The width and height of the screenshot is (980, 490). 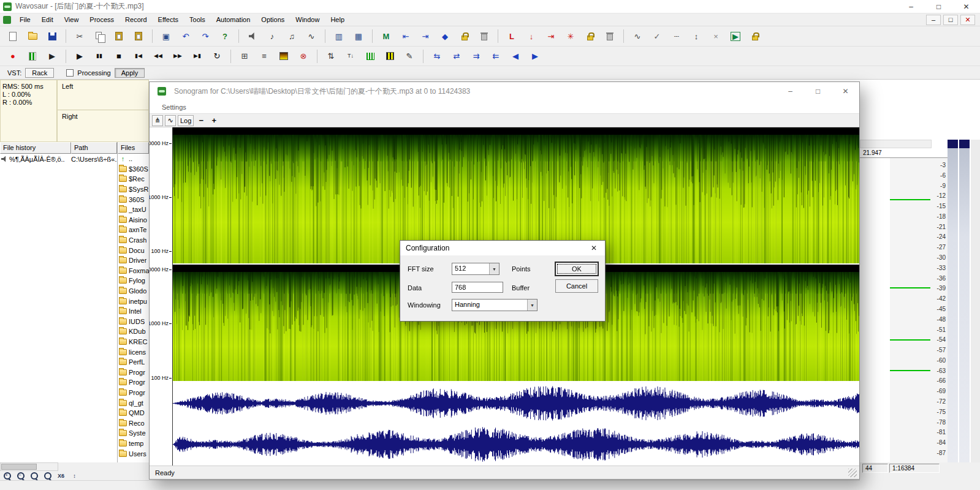 I want to click on menu-automation: Automation, so click(x=234, y=20).